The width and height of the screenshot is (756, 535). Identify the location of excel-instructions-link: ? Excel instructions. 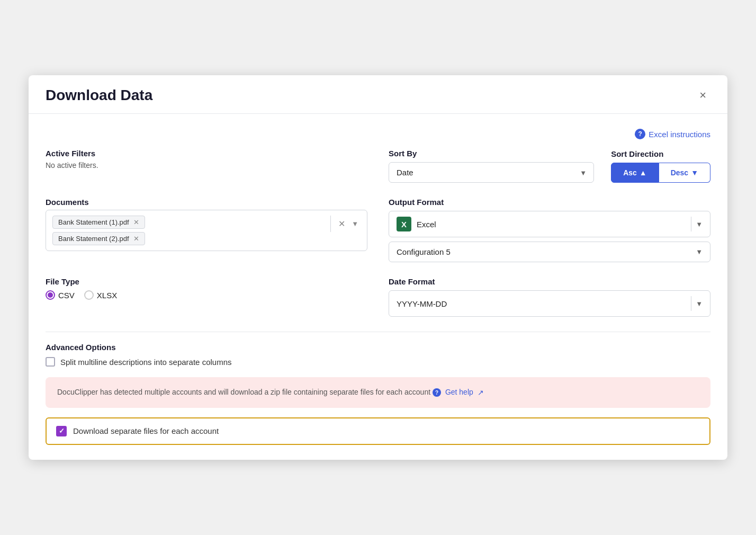
(672, 134).